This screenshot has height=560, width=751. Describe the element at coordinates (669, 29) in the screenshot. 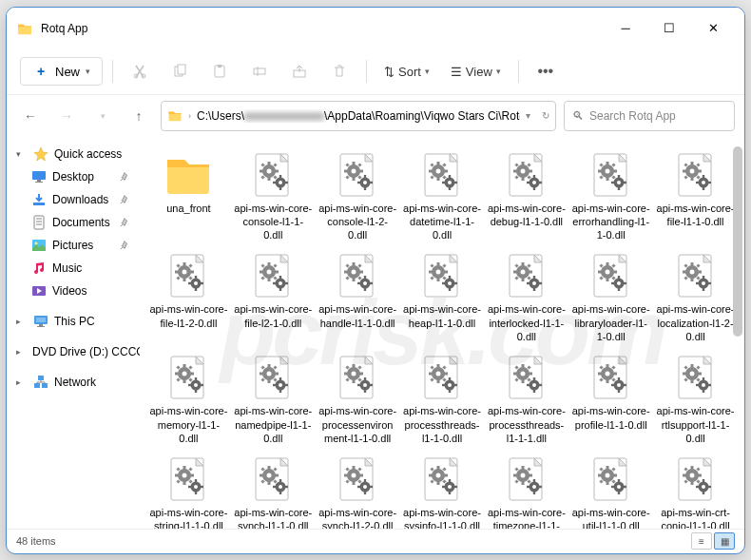

I see `maximize-button: ☐` at that location.